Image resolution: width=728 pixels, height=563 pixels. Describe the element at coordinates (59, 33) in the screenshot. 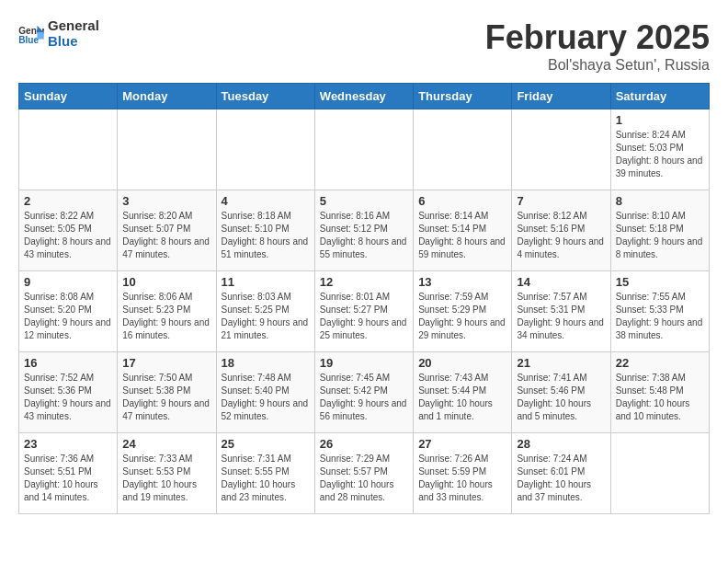

I see `logo: General Blue General Blue` at that location.